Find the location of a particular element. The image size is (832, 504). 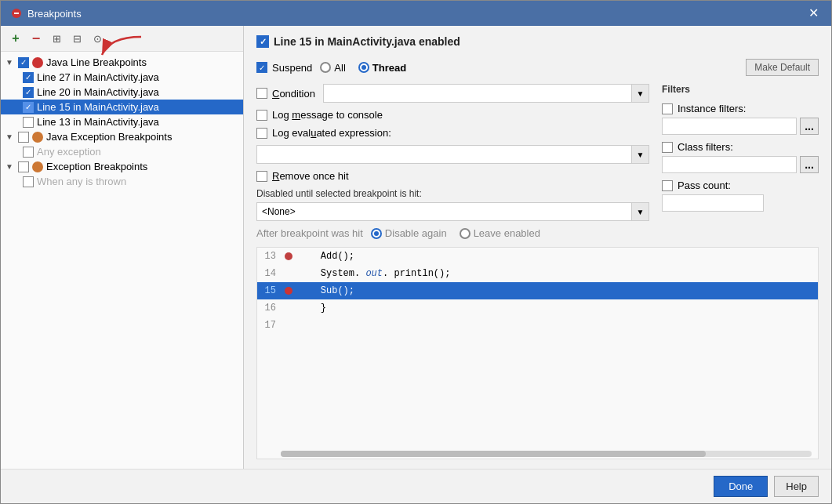

toolbar: + − ⊞ ⊟ ⊙ is located at coordinates (122, 39).